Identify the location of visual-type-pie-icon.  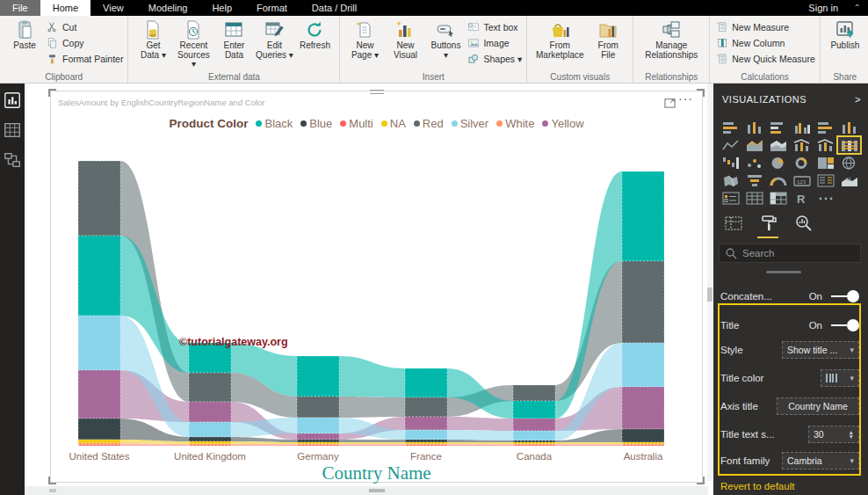
(778, 163).